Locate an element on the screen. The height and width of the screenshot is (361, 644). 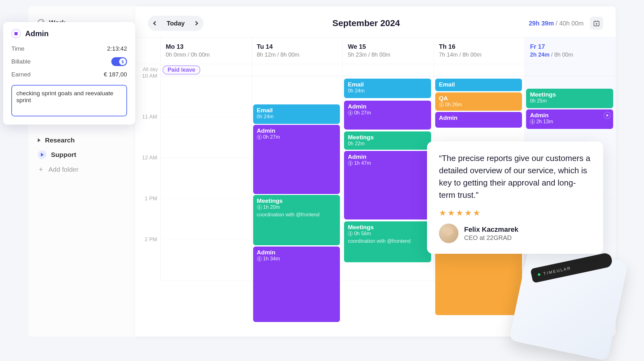
day-label: Mo 13 is located at coordinates (206, 47).